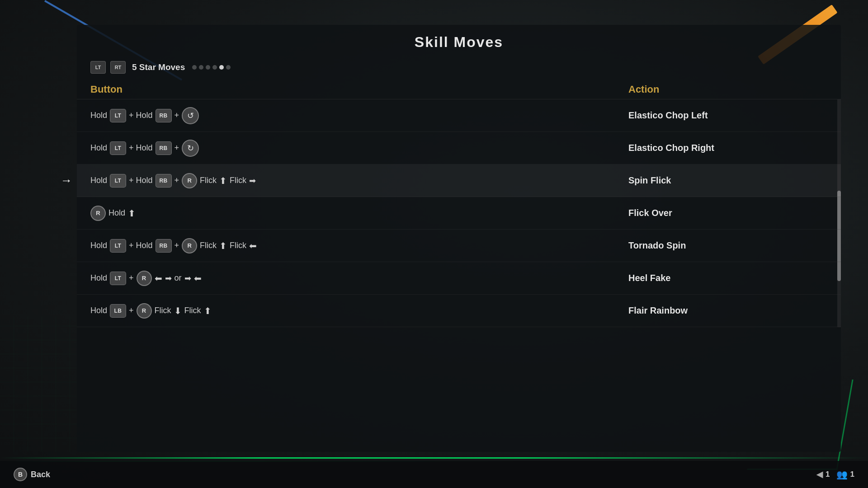 The image size is (868, 488). Describe the element at coordinates (177, 116) in the screenshot. I see `plus-1: +` at that location.